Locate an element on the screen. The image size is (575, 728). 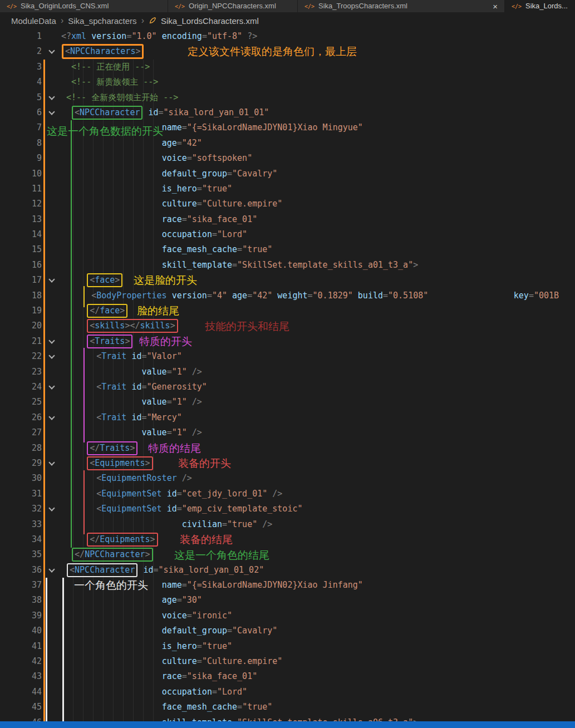
code-line: 43 race="sika_face_01" is located at coordinates (287, 677).